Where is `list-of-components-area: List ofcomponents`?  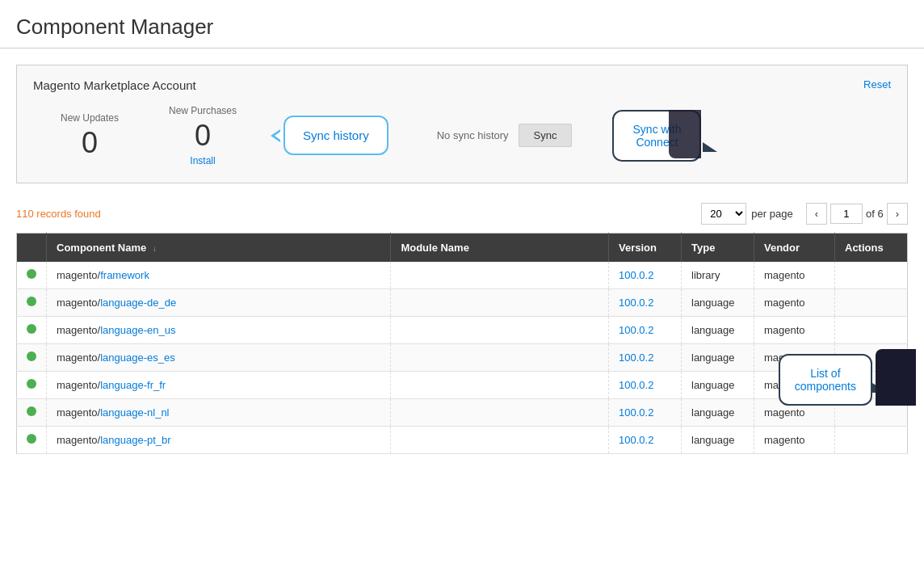
list-of-components-area: List ofcomponents is located at coordinates (847, 377).